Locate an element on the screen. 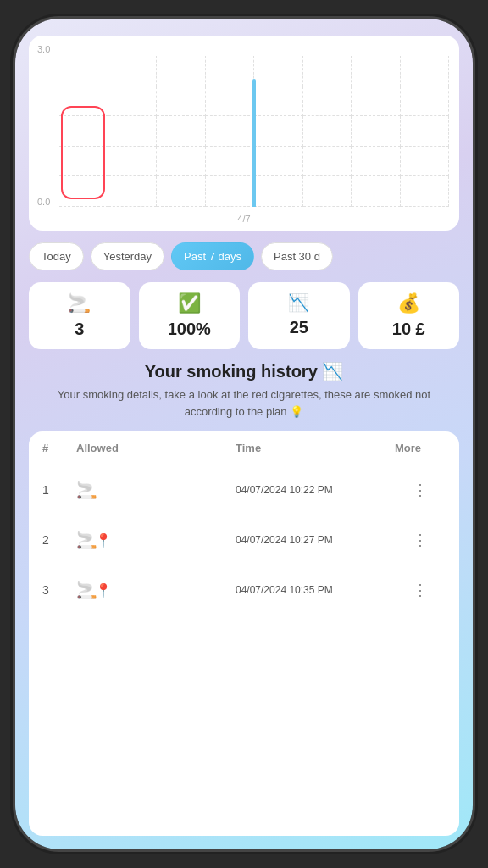  table-row: 1 🚬 04/07/2024 10:22 PM ⋮ is located at coordinates (244, 490).